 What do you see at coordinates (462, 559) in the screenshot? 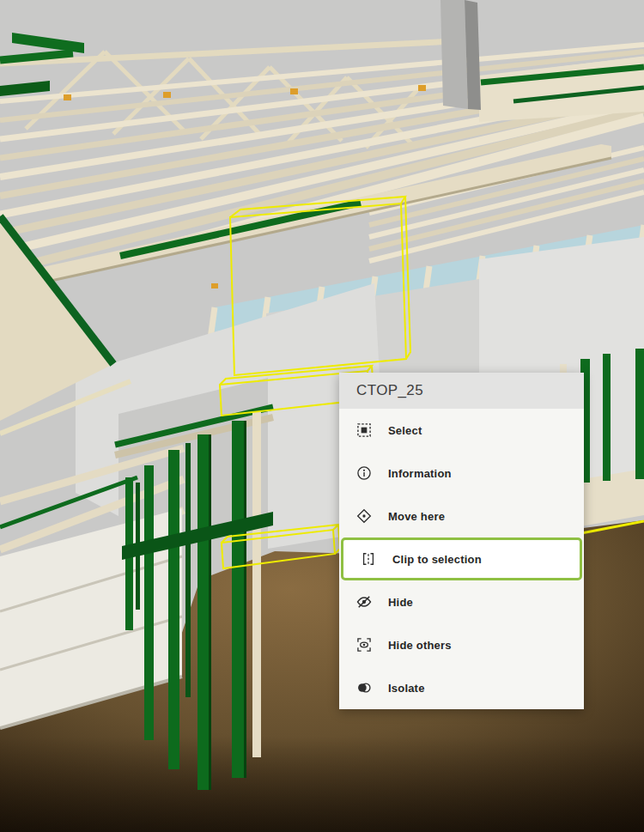
I see `menu-item-clip-to-selection: Clip to selection` at bounding box center [462, 559].